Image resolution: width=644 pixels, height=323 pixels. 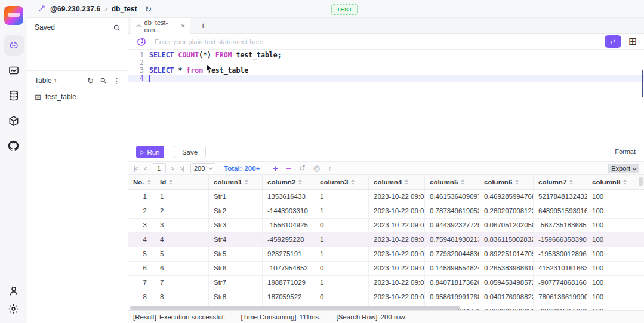 What do you see at coordinates (183, 26) in the screenshot?
I see `tab-close-icon: ×` at bounding box center [183, 26].